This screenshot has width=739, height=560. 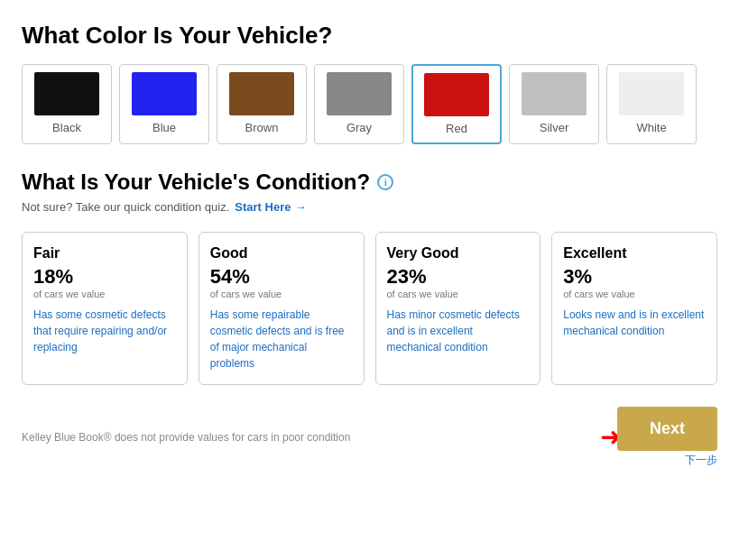 What do you see at coordinates (271, 207) in the screenshot?
I see `quiz-link: Start Here →` at bounding box center [271, 207].